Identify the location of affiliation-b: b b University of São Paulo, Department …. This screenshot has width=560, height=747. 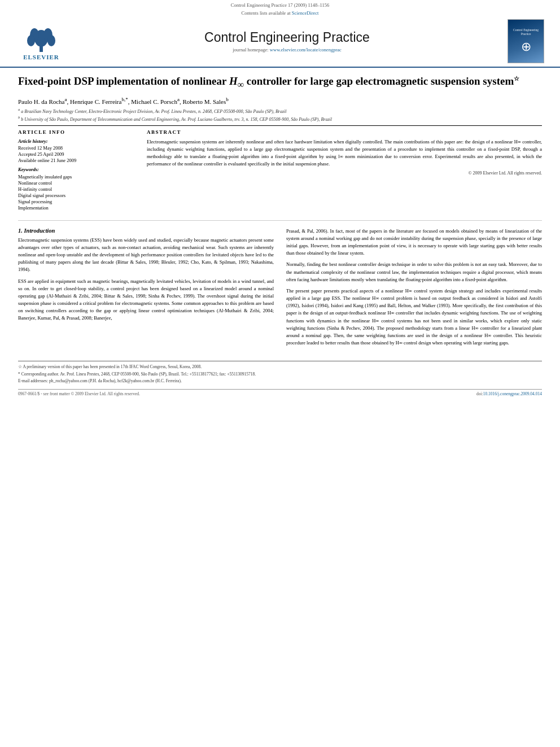
(280, 119).